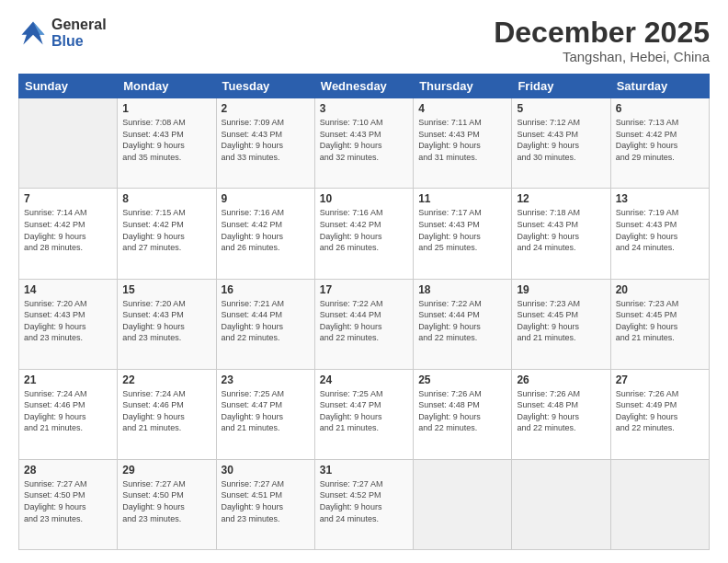 Image resolution: width=728 pixels, height=563 pixels. I want to click on calendar-cell: 26Sunrise: 7:26 AMSunset: 4:48 PMDayligh…, so click(561, 414).